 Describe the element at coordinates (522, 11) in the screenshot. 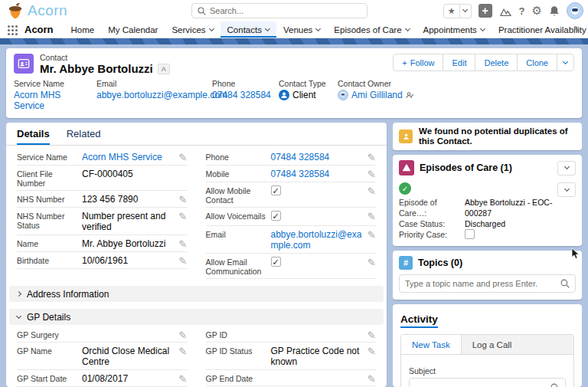

I see `help-icon: ?` at that location.